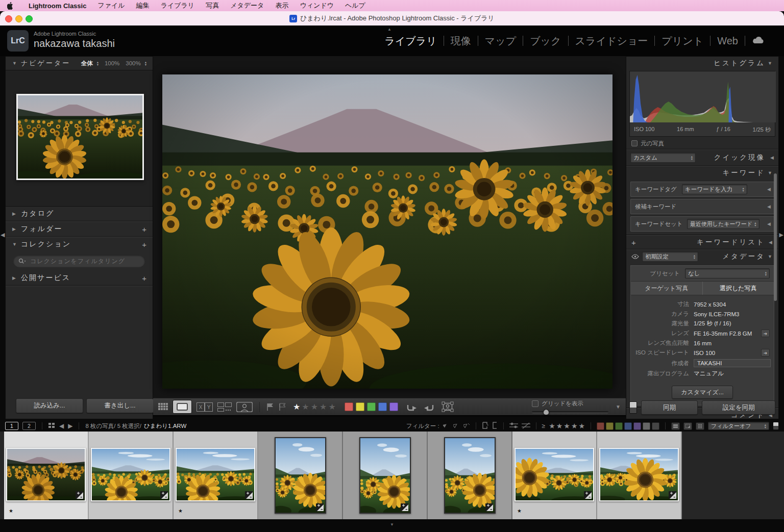 Image resolution: width=784 pixels, height=532 pixels. What do you see at coordinates (513, 426) in the screenshot?
I see `filter-edited-icon` at bounding box center [513, 426].